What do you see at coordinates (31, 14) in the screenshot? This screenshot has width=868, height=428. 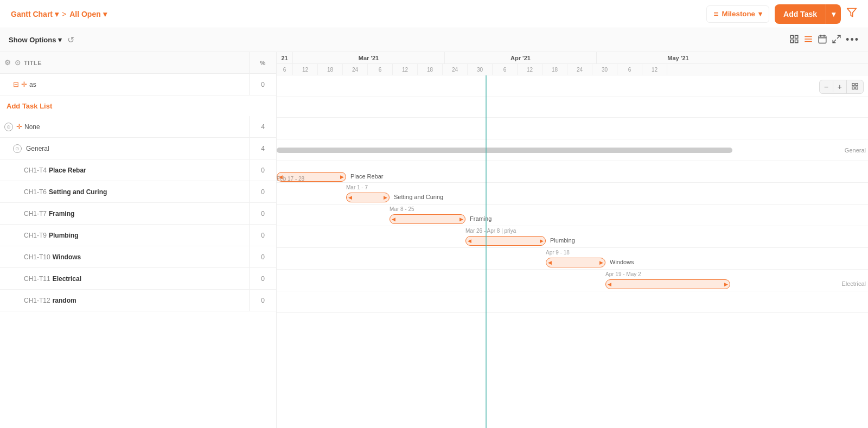 I see `gantt-chart-label: Gantt Chart` at bounding box center [31, 14].